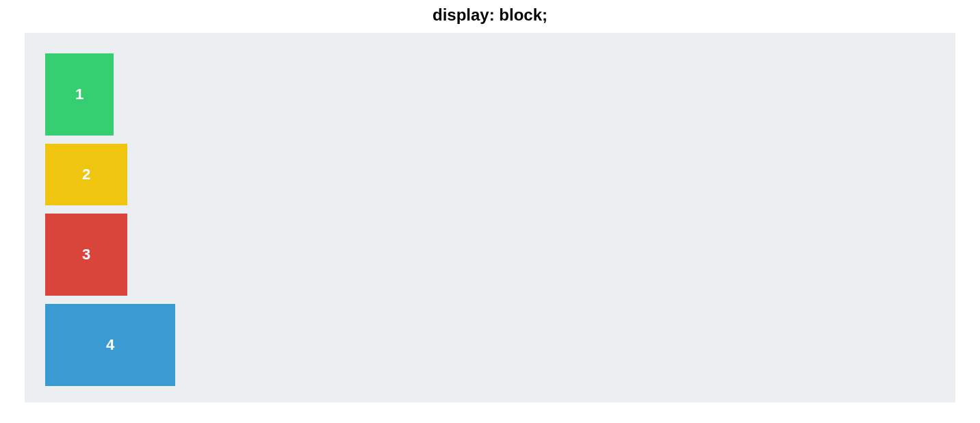 Image resolution: width=980 pixels, height=423 pixels. Describe the element at coordinates (79, 94) in the screenshot. I see `block-1: 1` at that location.